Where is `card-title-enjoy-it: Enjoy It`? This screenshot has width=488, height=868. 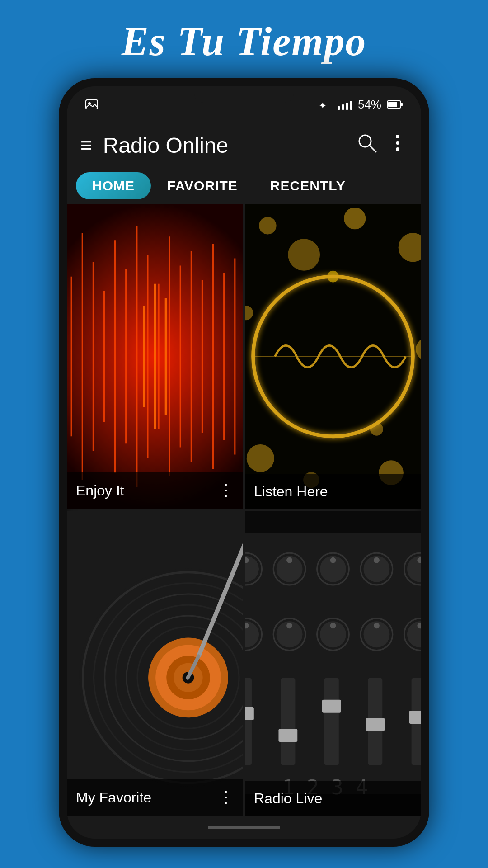
card-title-enjoy-it: Enjoy It is located at coordinates (100, 491).